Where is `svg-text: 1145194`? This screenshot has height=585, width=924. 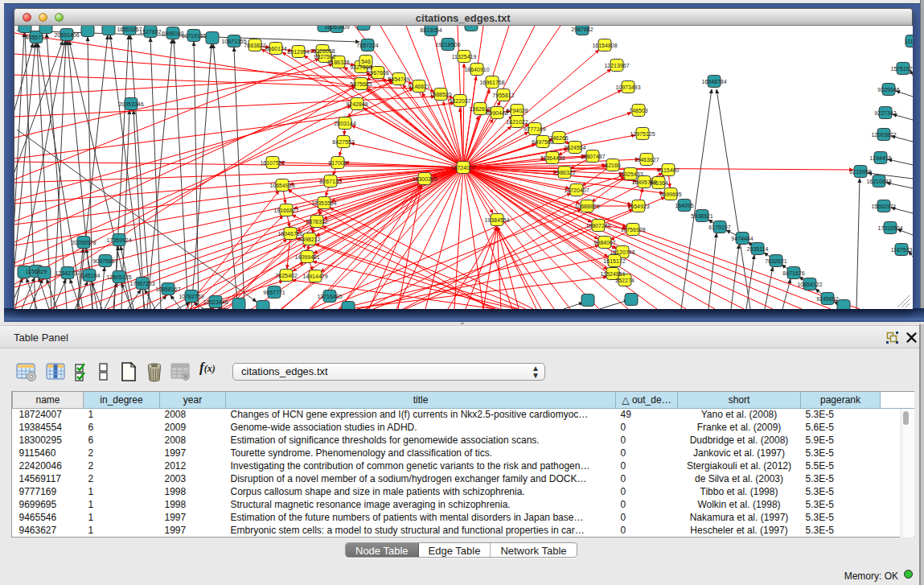 svg-text: 1145194 is located at coordinates (90, 275).